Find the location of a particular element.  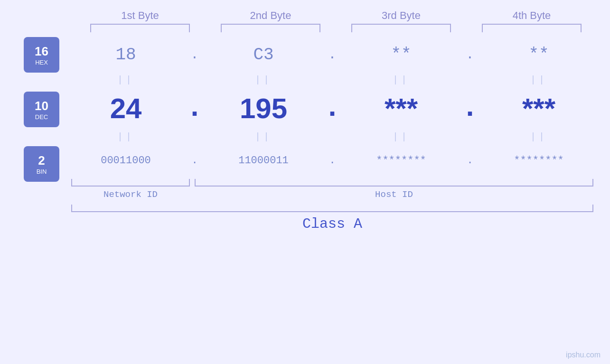

bin-row: 00011000 . 11000011 . ******** . is located at coordinates (332, 160).